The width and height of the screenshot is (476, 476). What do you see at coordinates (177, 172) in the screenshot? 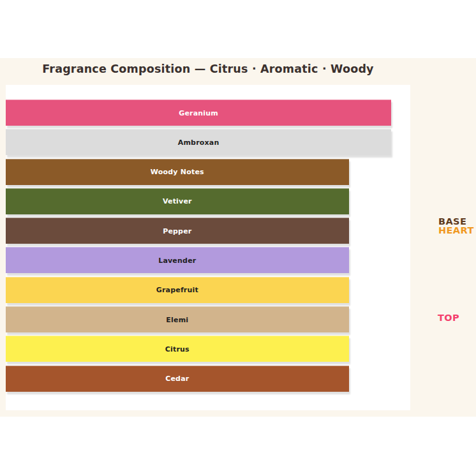
I see `bar-label: Woody Notes` at bounding box center [177, 172].